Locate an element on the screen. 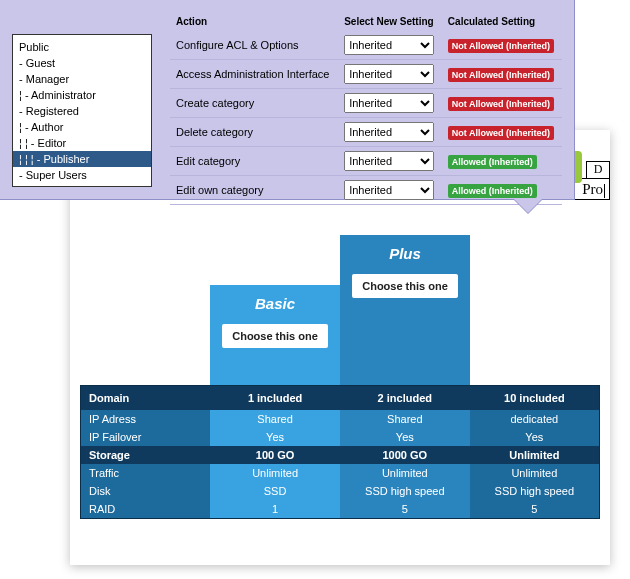  choose-basic-button: Choose this one is located at coordinates (275, 336).